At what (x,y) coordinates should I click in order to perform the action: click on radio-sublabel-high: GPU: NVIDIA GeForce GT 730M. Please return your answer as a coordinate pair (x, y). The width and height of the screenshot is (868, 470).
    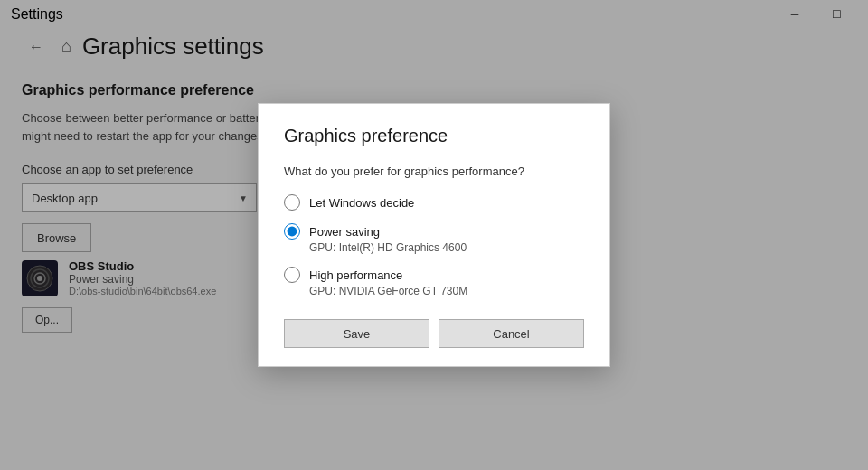
    Looking at the image, I should click on (447, 291).